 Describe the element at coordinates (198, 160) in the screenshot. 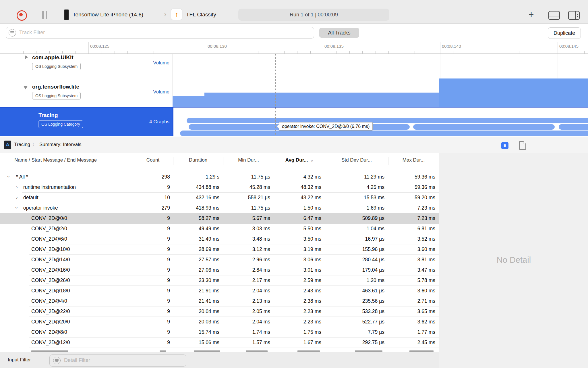

I see `col-header-duration: Duration` at that location.